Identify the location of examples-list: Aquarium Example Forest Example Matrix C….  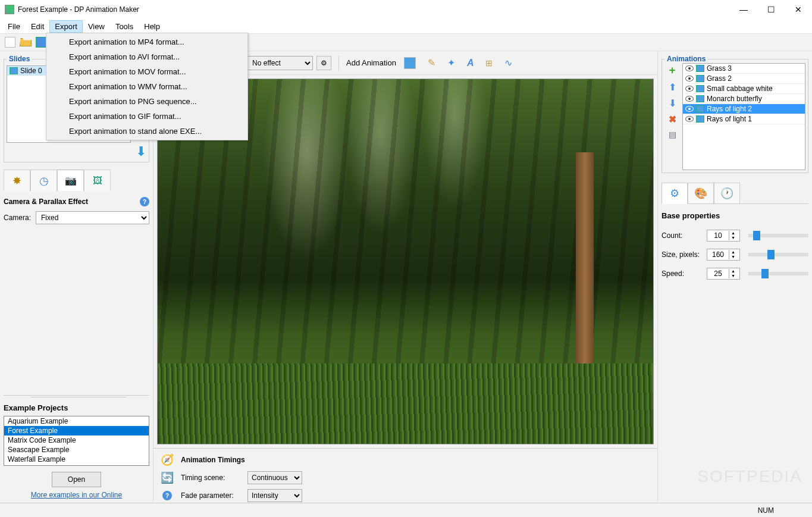
(76, 441).